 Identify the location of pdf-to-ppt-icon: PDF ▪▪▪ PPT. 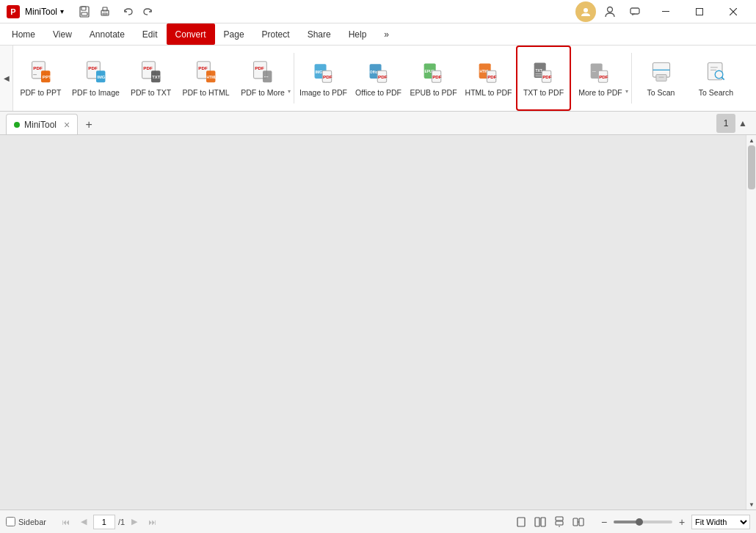
(41, 72).